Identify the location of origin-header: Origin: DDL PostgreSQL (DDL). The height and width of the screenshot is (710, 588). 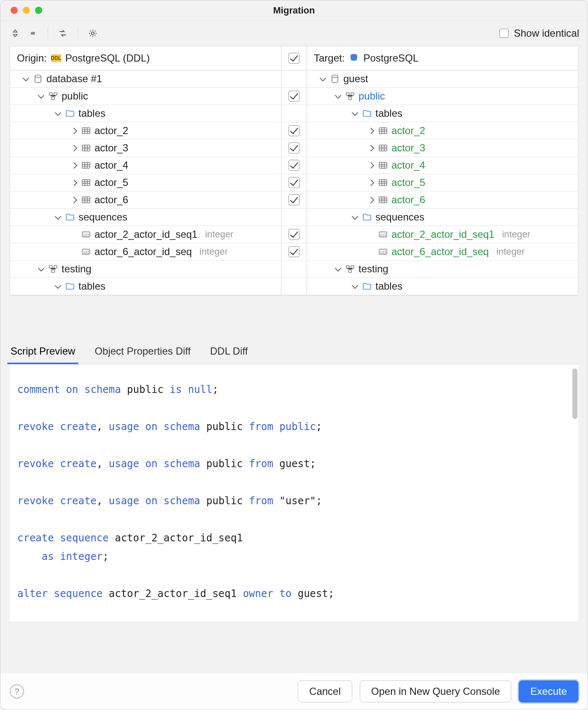
(146, 58).